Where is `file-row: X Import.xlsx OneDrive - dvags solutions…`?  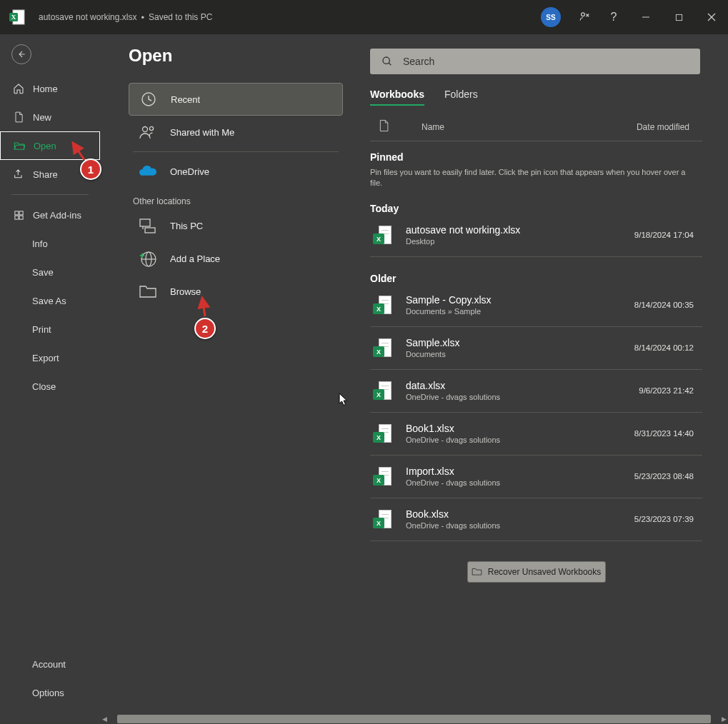 file-row: X Import.xlsx OneDrive - dvags solutions… is located at coordinates (536, 477).